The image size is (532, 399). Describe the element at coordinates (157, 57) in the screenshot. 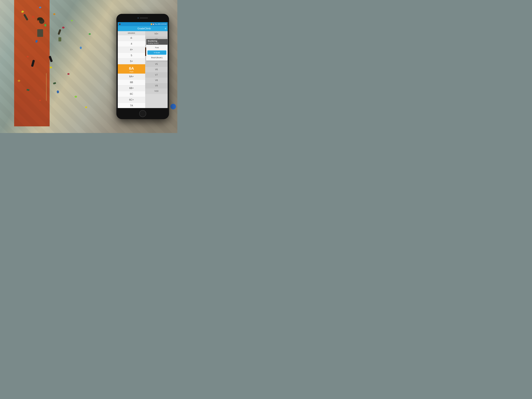

I see `brazil-system-button: Brazil (Bould.)` at that location.